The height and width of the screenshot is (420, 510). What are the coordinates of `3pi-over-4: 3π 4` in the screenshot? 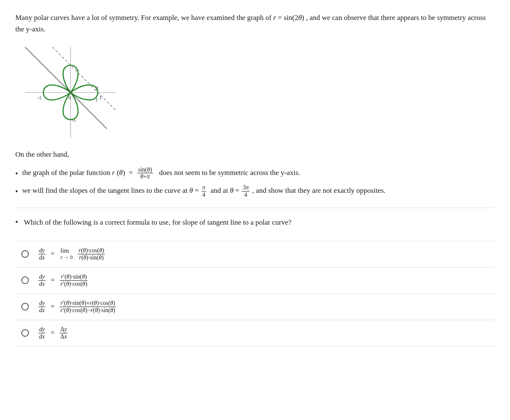 It's located at (246, 191).